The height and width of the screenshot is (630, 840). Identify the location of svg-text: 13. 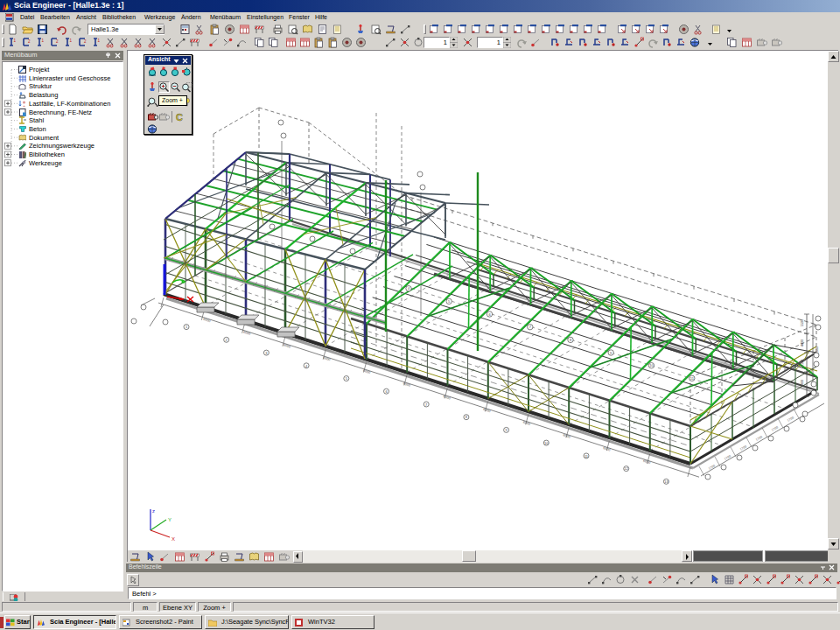
(667, 481).